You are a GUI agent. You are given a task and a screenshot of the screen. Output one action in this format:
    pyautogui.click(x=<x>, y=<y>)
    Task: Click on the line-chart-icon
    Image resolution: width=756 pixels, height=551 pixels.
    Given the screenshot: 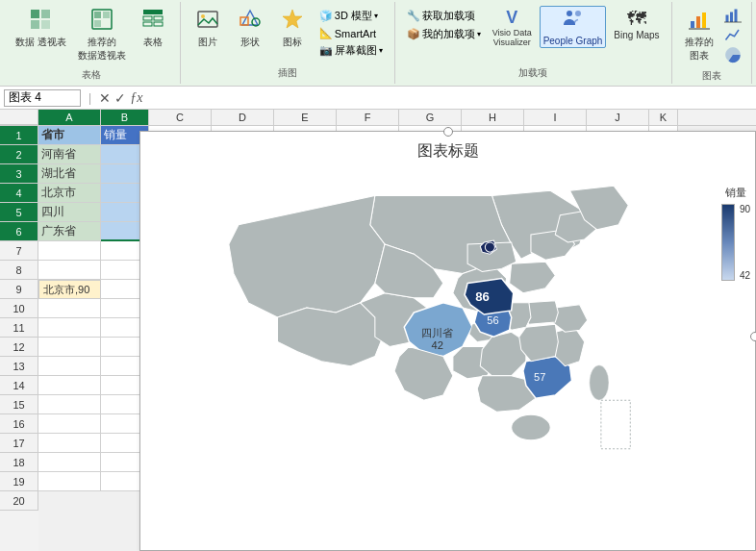 What is the action you would take?
    pyautogui.click(x=733, y=36)
    